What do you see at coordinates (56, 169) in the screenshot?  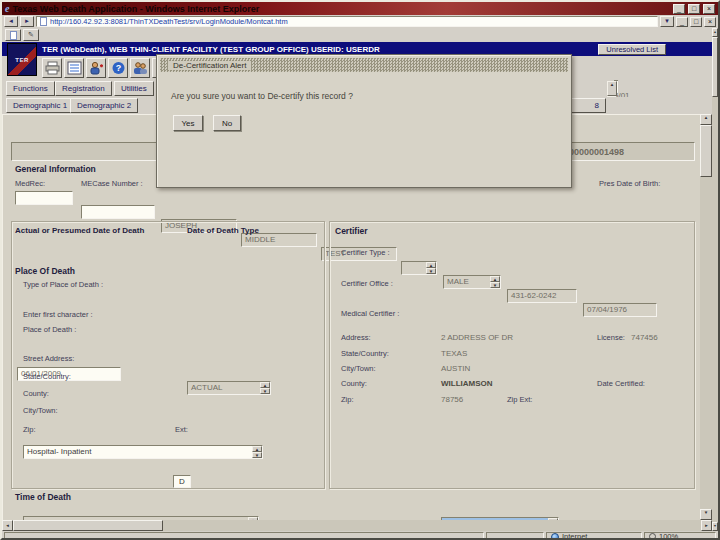 I see `general-info-heading: General Information` at bounding box center [56, 169].